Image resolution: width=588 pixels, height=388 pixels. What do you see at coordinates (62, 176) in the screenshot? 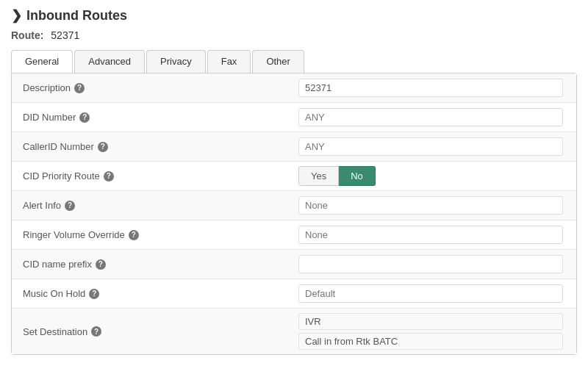
I see `label-text-cid-priority-route: CID Priority Route` at bounding box center [62, 176].